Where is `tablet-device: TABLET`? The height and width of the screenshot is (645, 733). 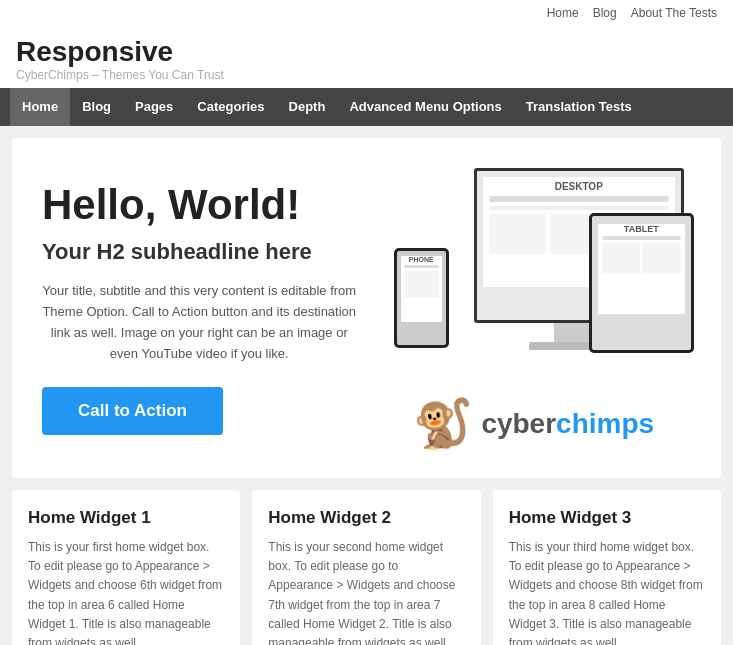 tablet-device: TABLET is located at coordinates (642, 283).